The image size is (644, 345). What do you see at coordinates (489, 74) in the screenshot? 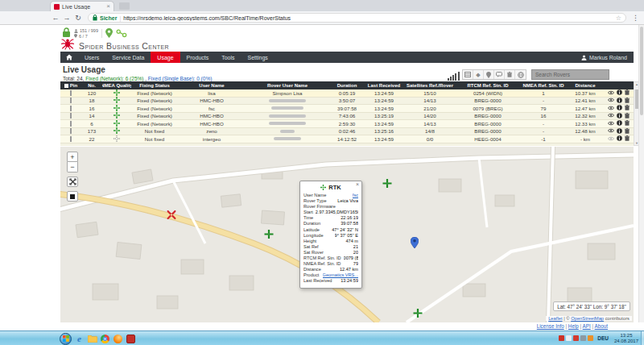
I see `pin-icon` at bounding box center [489, 74].